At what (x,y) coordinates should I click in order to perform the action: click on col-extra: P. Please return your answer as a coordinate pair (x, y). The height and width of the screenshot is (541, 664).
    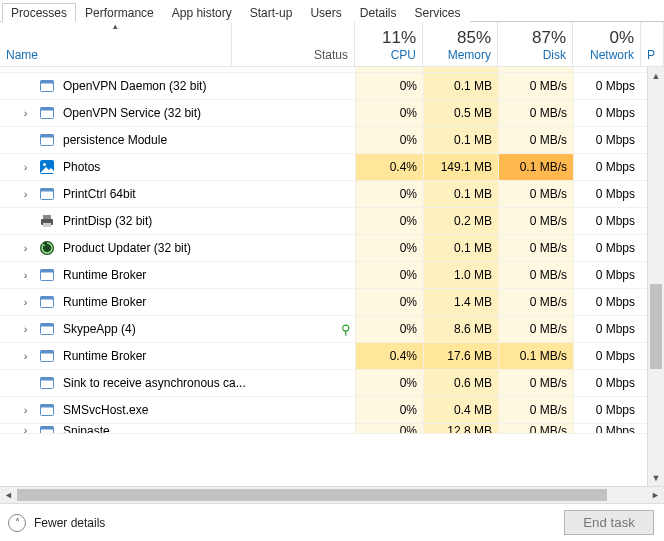
    Looking at the image, I should click on (652, 44).